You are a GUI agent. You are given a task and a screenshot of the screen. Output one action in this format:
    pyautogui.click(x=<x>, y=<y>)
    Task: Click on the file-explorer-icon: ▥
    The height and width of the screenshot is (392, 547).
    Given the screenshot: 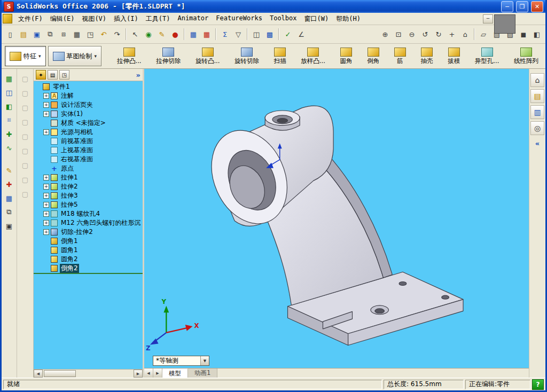 What is the action you would take?
    pyautogui.click(x=537, y=112)
    